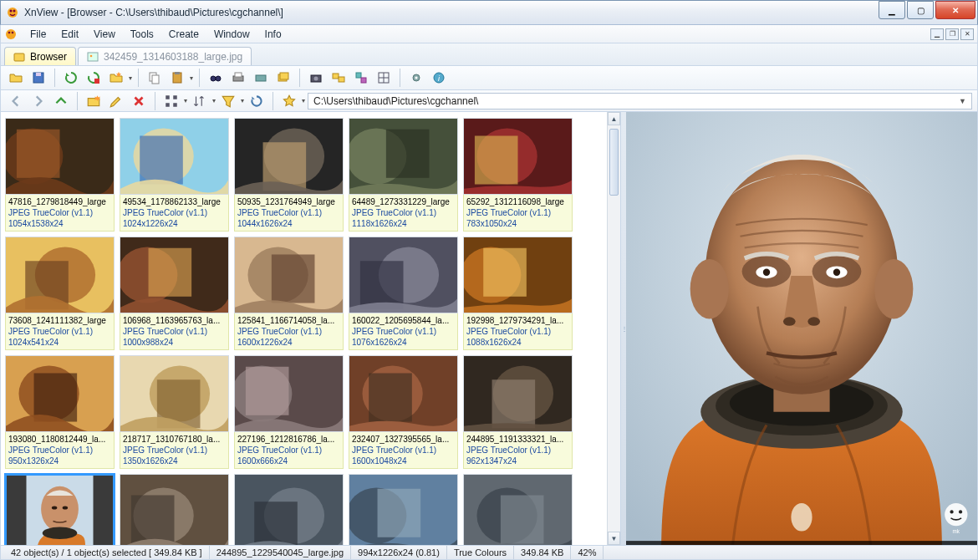  I want to click on filter-button, so click(228, 101).